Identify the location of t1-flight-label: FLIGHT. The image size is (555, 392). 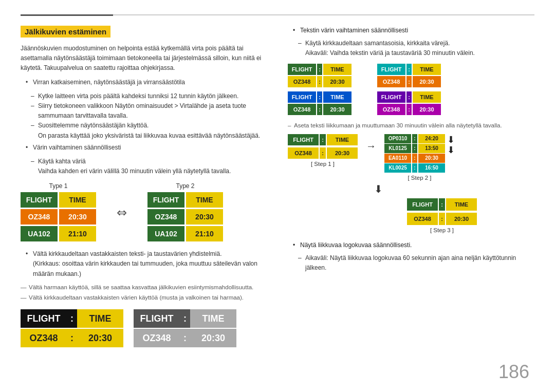
(39, 200).